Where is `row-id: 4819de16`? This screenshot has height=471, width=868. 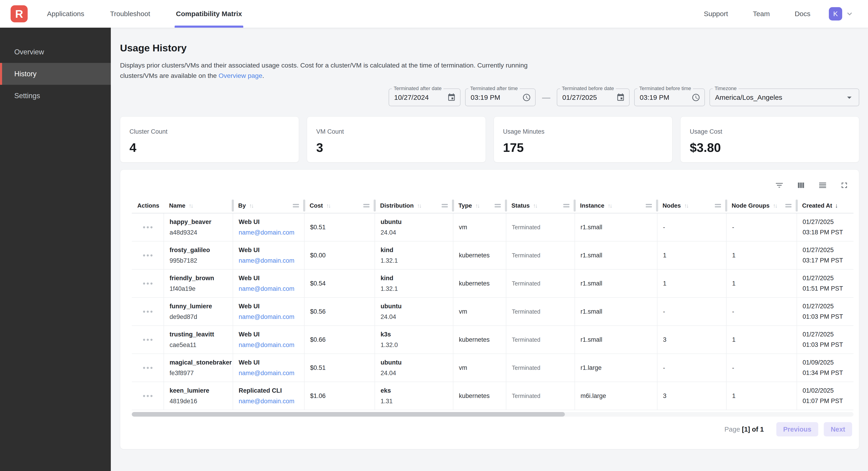 row-id: 4819de16 is located at coordinates (201, 401).